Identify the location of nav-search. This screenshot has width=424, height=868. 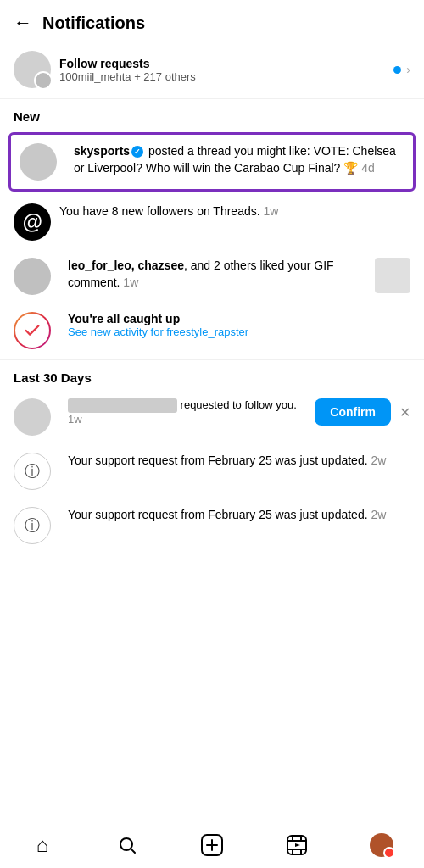
(127, 845).